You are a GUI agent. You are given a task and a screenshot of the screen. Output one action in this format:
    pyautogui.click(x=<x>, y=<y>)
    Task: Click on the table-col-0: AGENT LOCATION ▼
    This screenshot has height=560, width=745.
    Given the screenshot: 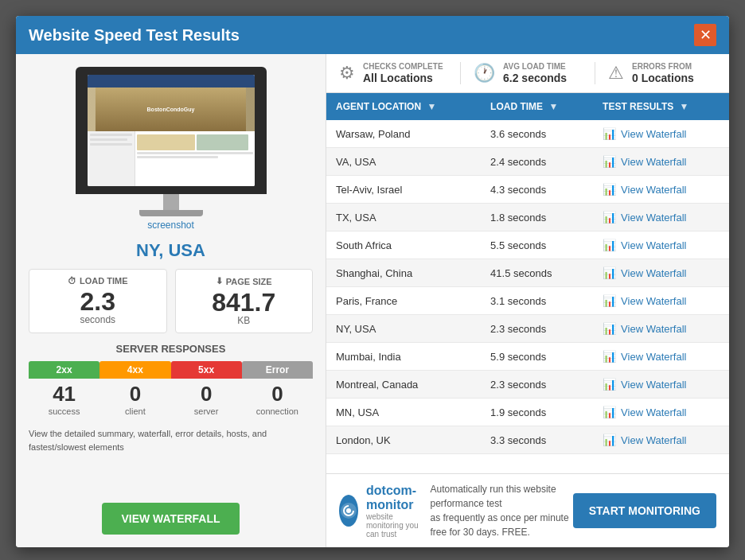 What is the action you would take?
    pyautogui.click(x=404, y=107)
    